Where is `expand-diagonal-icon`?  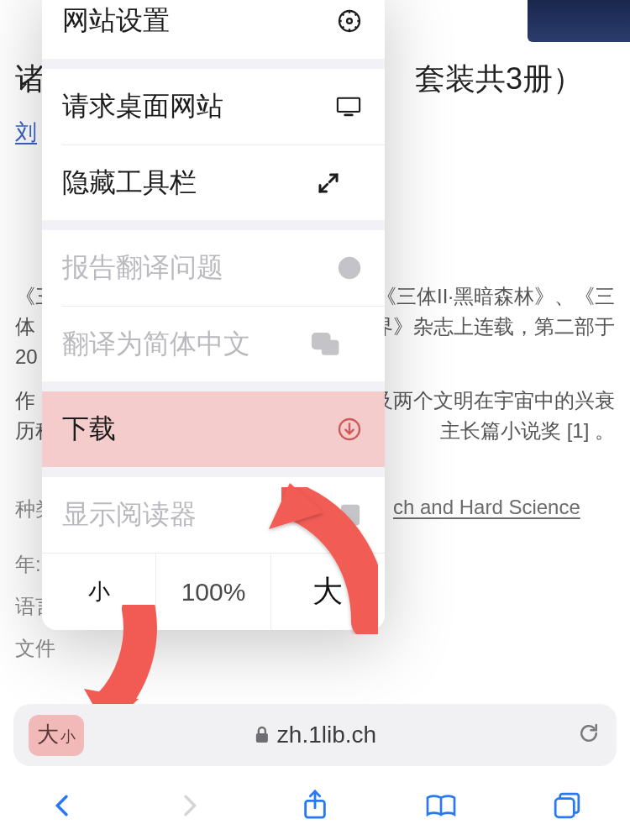
expand-diagonal-icon is located at coordinates (324, 183).